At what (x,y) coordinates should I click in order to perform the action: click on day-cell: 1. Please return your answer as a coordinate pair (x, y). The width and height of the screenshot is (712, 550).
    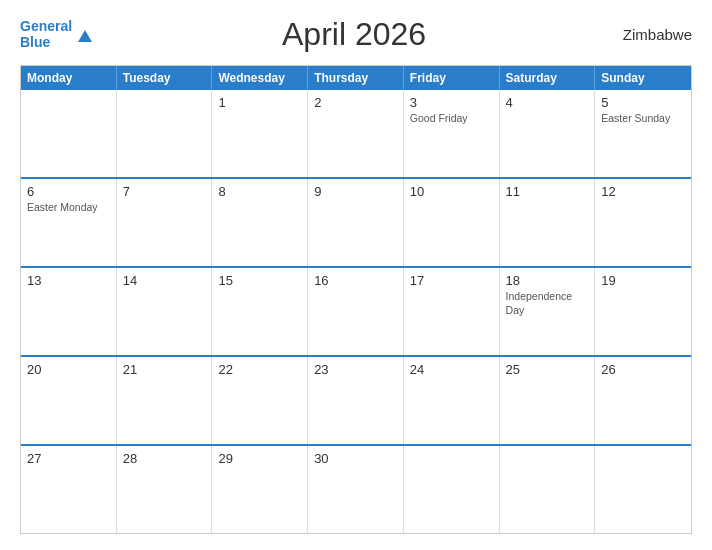
    Looking at the image, I should click on (260, 134).